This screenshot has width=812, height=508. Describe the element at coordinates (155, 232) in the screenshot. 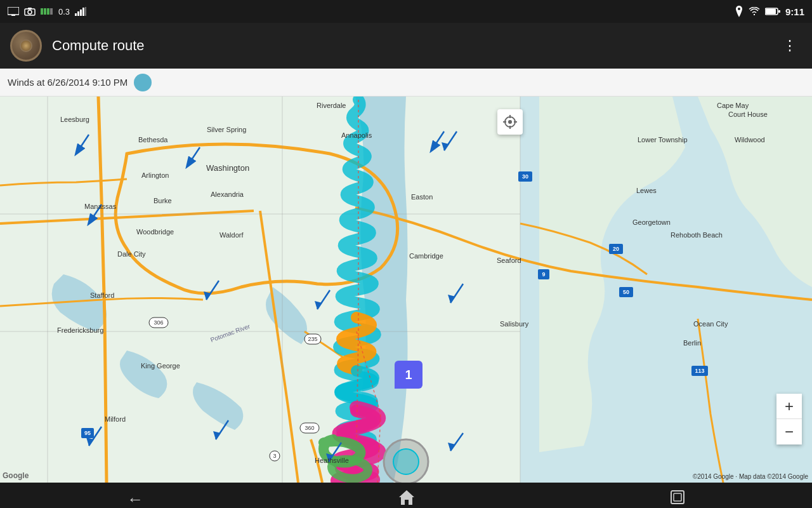

I see `label-woodbridge: Woodbridge` at that location.